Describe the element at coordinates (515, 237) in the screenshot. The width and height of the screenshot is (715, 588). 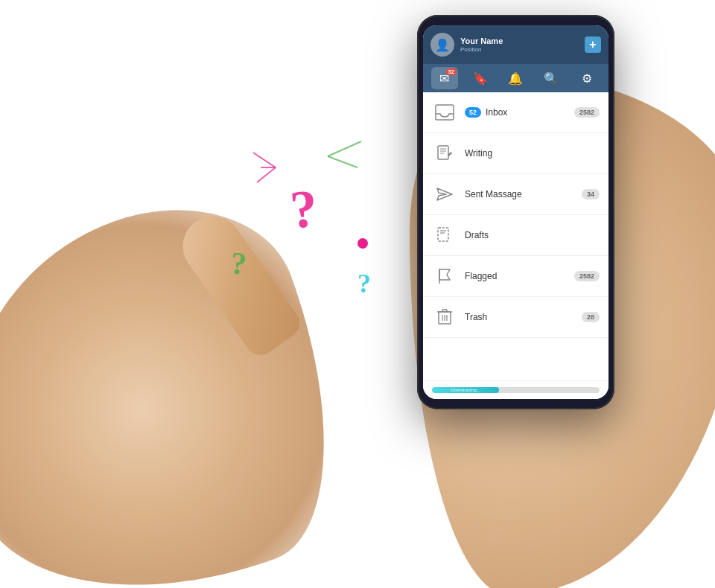
I see `menu-list: 52 Inbox 2582` at that location.